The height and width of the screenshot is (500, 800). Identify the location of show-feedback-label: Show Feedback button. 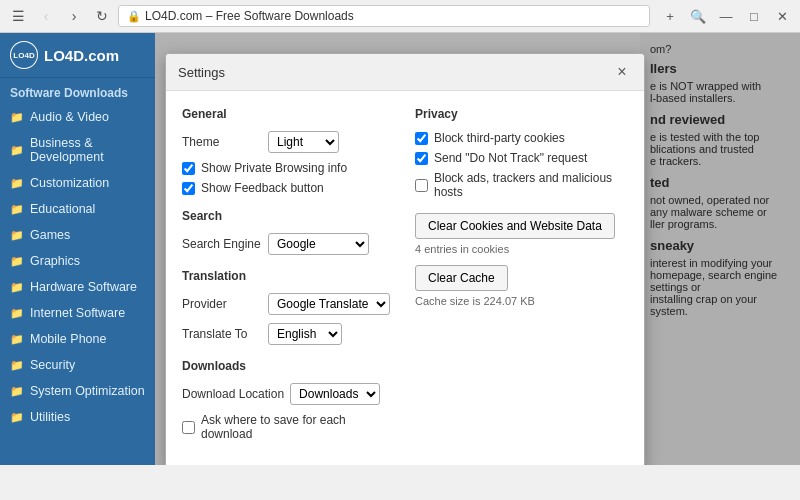
(262, 188).